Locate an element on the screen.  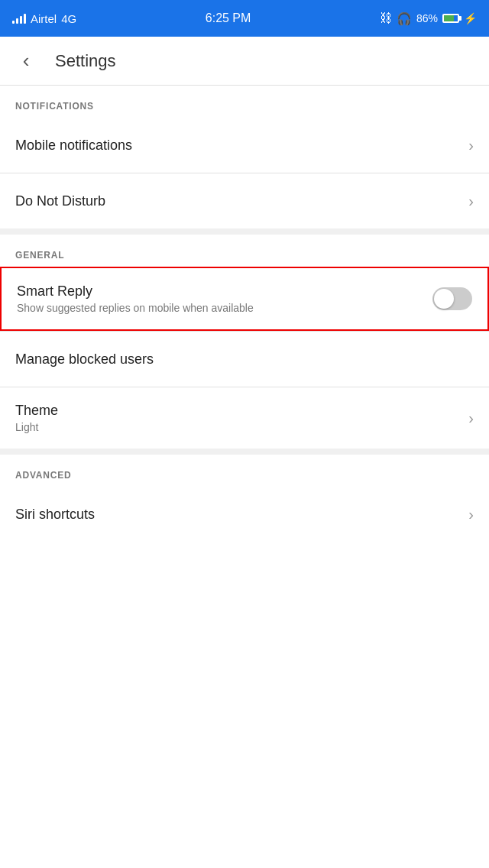
back-icon: ‹ is located at coordinates (26, 61).